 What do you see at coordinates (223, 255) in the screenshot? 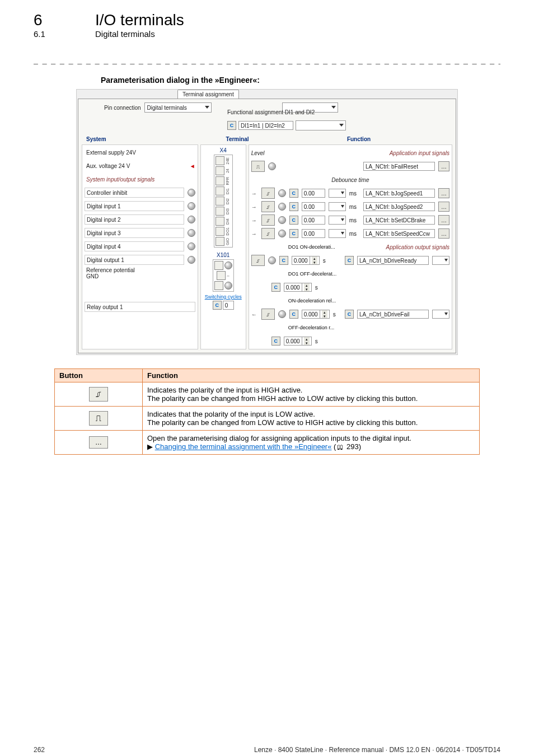
I see `x101-label: X101` at bounding box center [223, 255].